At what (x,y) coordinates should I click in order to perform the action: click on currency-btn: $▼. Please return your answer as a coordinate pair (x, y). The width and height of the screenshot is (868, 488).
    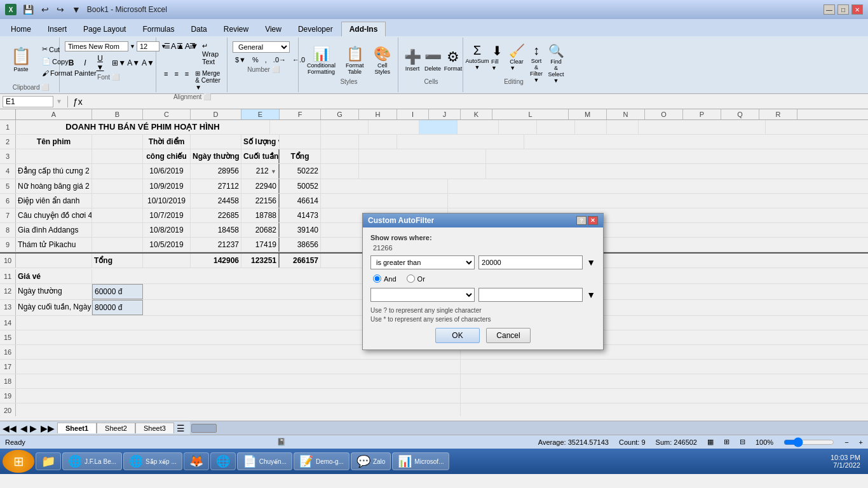
    Looking at the image, I should click on (240, 60).